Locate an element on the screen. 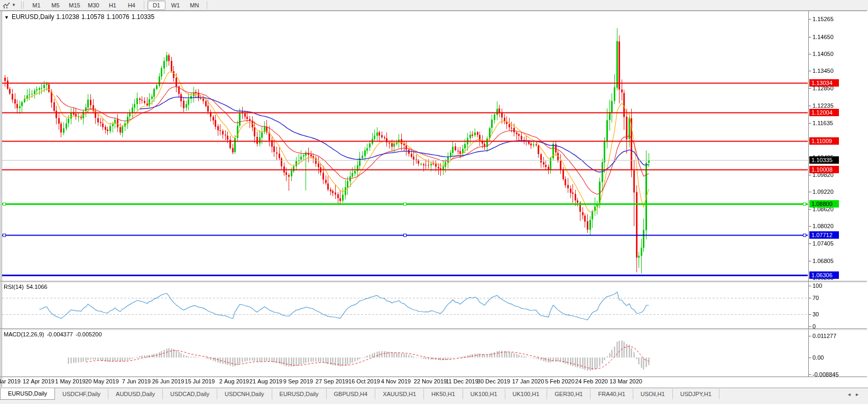 This screenshot has height=404, width=868. chart-tab-ger30-h1: GER30,H1 is located at coordinates (569, 394).